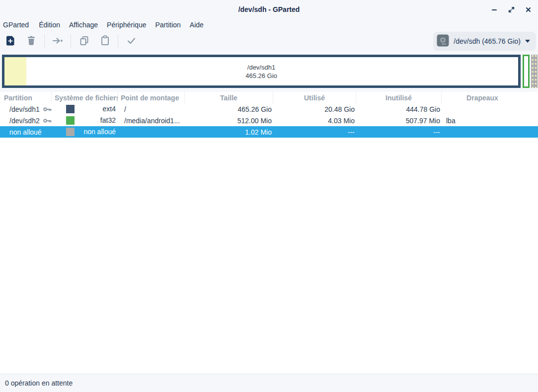 The width and height of the screenshot is (538, 392). I want to click on copy-button, so click(84, 41).